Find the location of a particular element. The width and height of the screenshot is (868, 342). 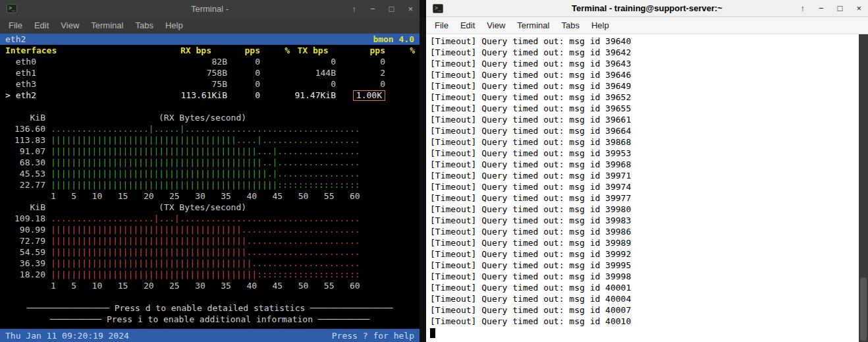

interface-row-eth1: eth1758B0144B2 is located at coordinates (209, 72).